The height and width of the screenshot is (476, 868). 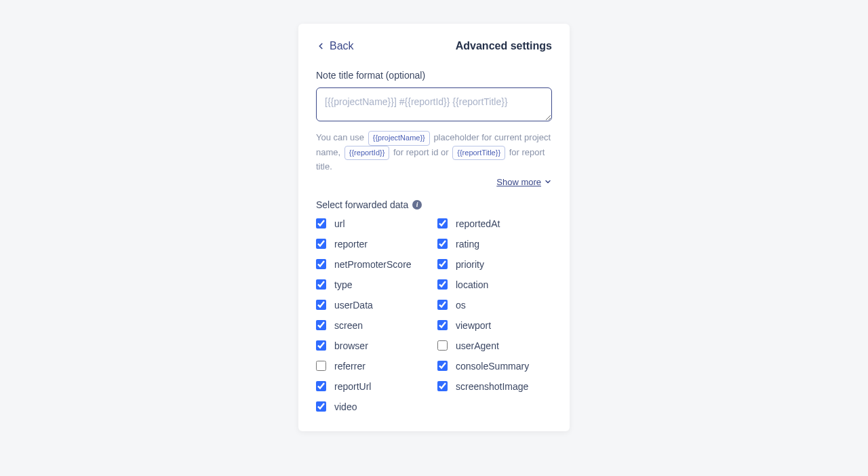 What do you see at coordinates (434, 205) in the screenshot?
I see `forwarded-data-label: Select forwarded data i` at bounding box center [434, 205].